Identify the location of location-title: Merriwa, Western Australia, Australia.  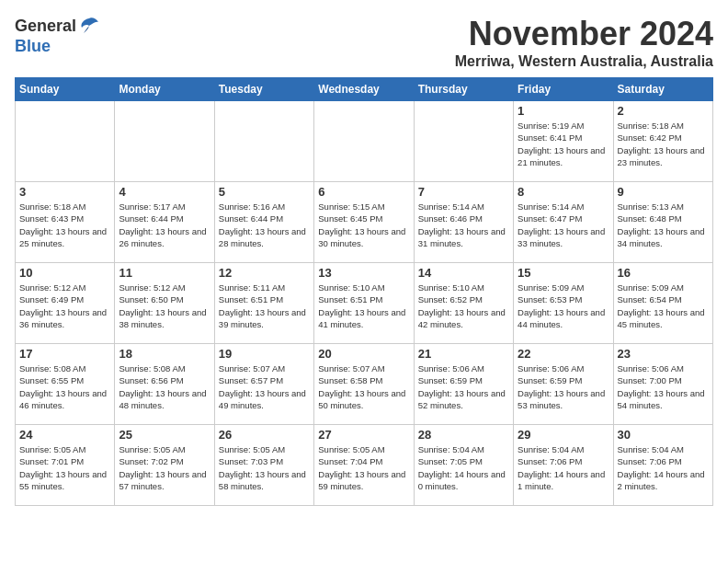
(585, 62).